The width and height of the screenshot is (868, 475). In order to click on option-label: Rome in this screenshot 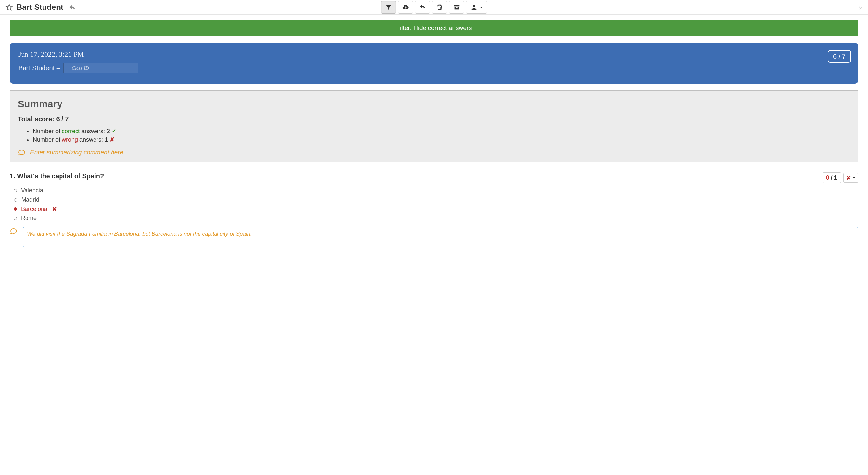, I will do `click(29, 218)`.